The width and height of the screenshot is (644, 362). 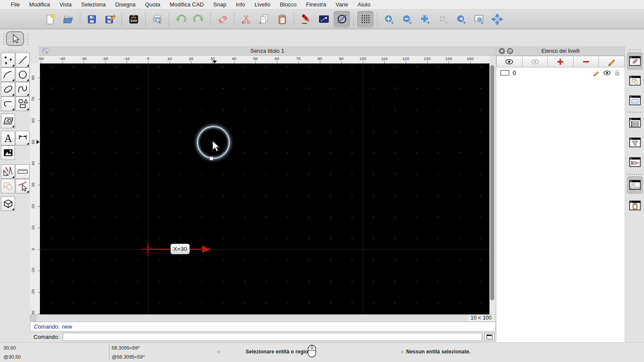 What do you see at coordinates (561, 73) in the screenshot?
I see `layer-row: 0` at bounding box center [561, 73].